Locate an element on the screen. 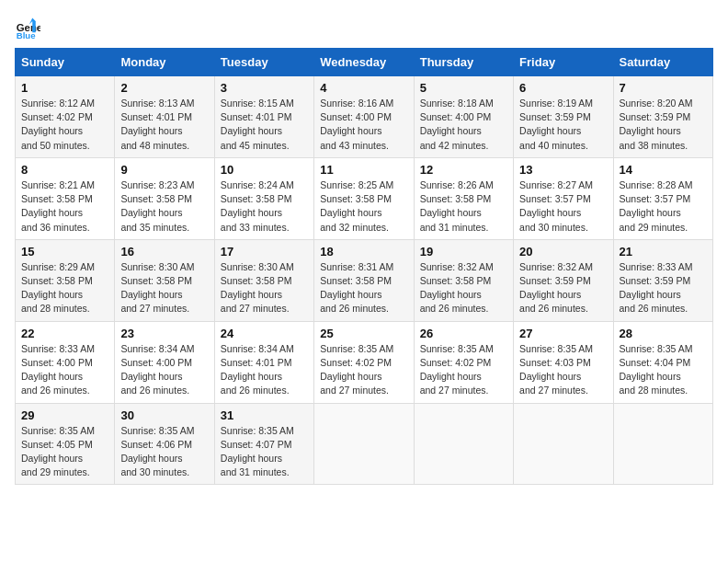 This screenshot has height=563, width=728. day-detail: Sunrise: 8:13 AM Sunset: 4:01 PM Dayligh… is located at coordinates (164, 125).